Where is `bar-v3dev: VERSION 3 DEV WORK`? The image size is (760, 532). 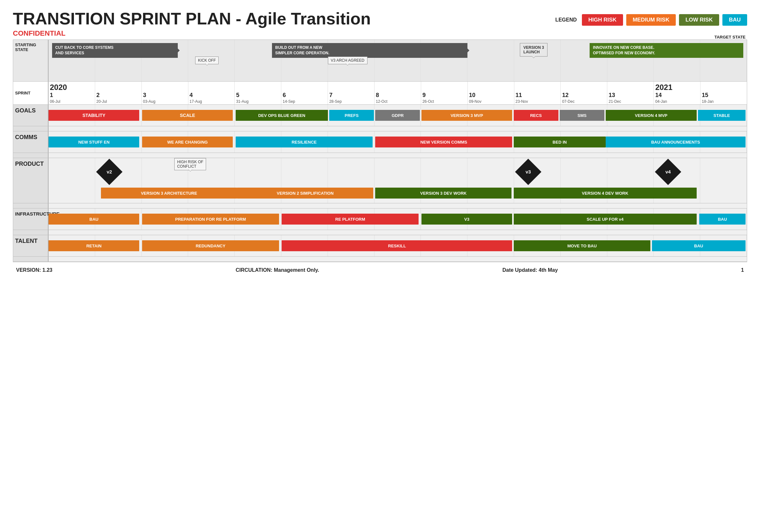
bar-v3dev: VERSION 3 DEV WORK is located at coordinates (443, 193).